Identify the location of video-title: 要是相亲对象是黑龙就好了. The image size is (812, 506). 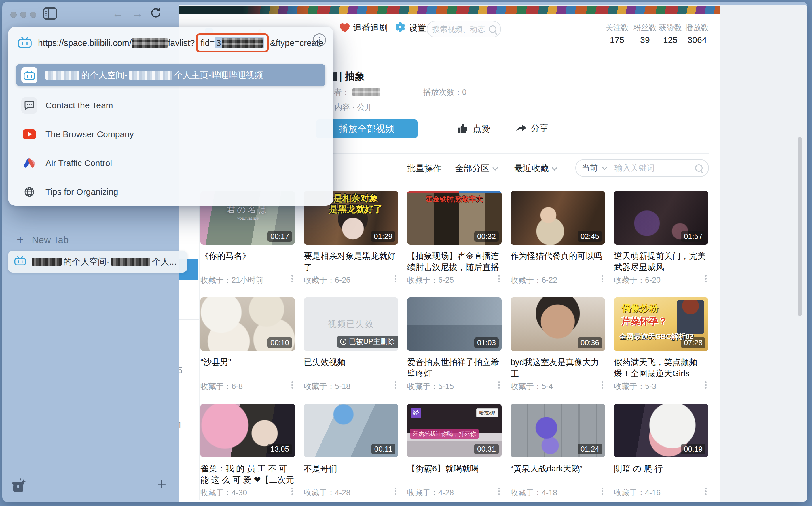
(351, 262).